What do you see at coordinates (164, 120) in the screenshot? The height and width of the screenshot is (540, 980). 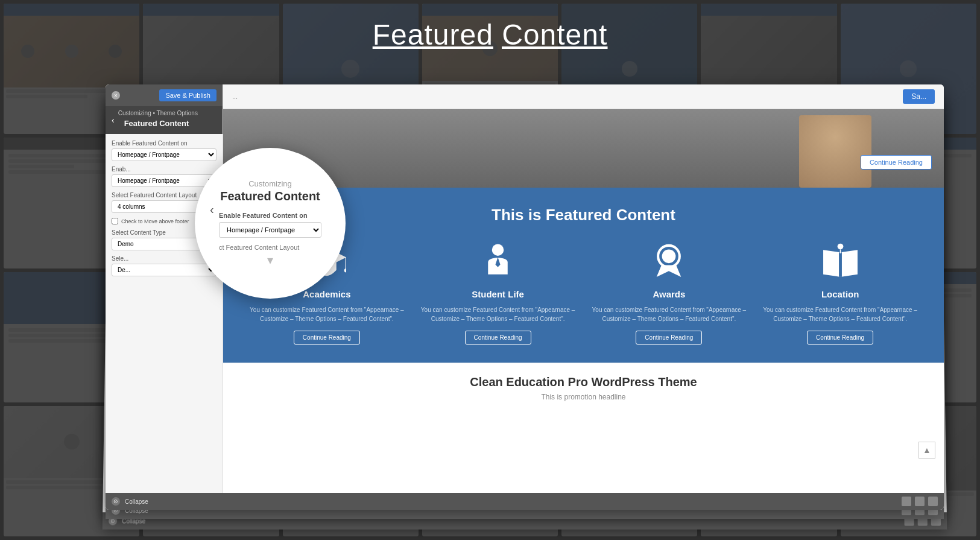 I see `sidebar-nav: ‹ Customizing • Theme Options Featured C…` at bounding box center [164, 120].